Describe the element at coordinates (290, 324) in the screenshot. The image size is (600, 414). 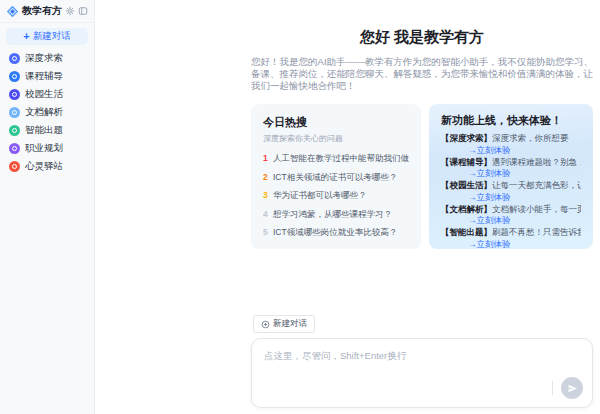
I see `composer-new-chat-label: 新建对话` at that location.